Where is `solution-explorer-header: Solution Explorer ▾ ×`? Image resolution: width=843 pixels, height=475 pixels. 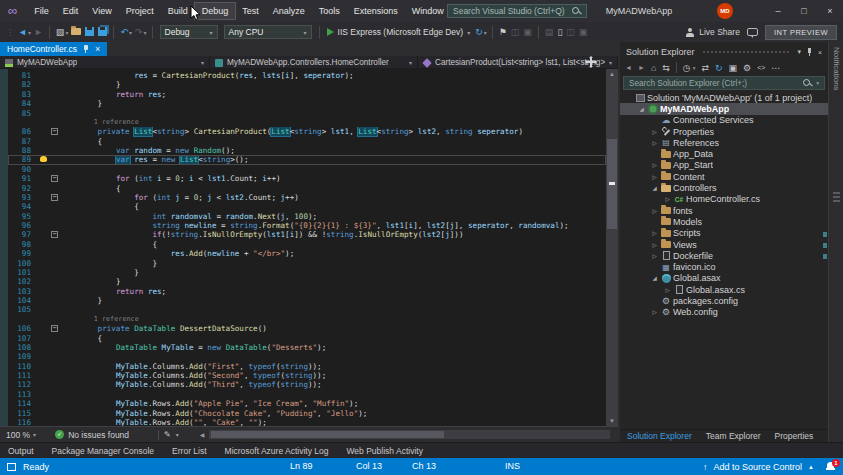 solution-explorer-header: Solution Explorer ▾ × is located at coordinates (724, 52).